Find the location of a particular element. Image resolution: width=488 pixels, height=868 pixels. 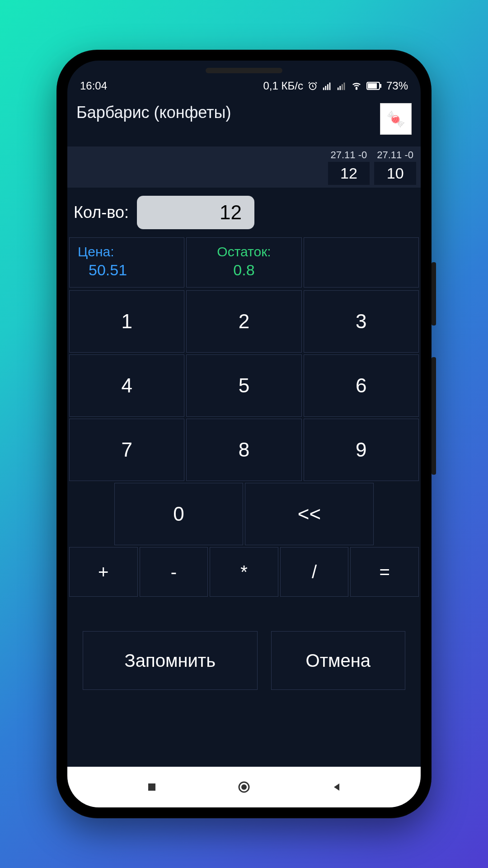

quantity-row: Кол-во: 12 is located at coordinates (244, 212).